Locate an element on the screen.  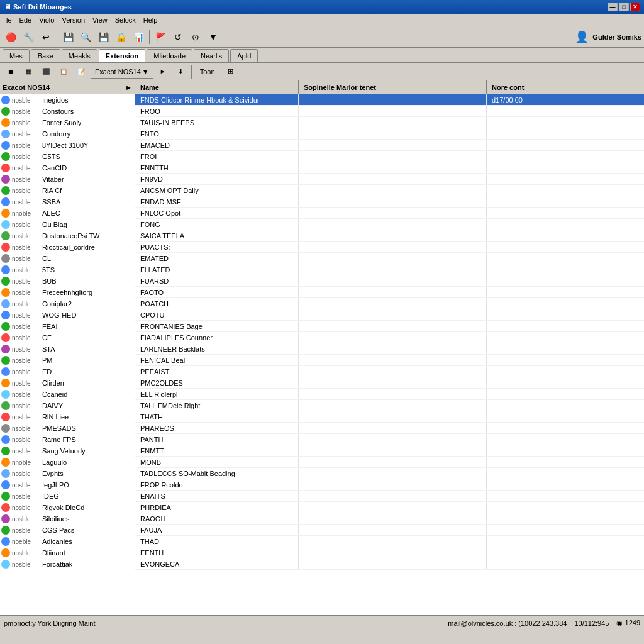
tab-2: Meakls is located at coordinates (79, 55).